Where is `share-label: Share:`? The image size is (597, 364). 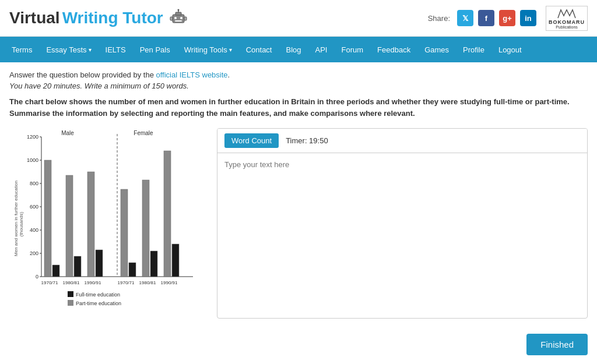
share-label: Share: is located at coordinates (439, 19).